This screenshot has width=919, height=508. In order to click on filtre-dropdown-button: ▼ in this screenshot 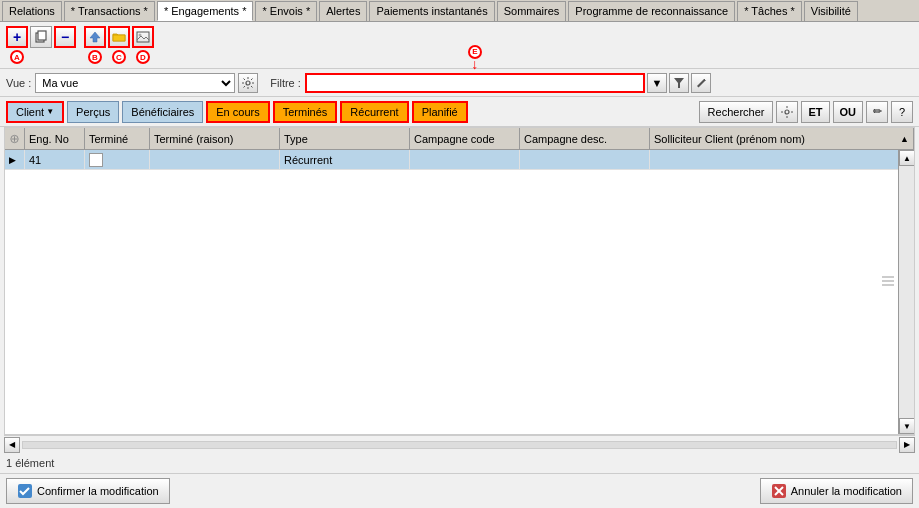, I will do `click(657, 83)`.